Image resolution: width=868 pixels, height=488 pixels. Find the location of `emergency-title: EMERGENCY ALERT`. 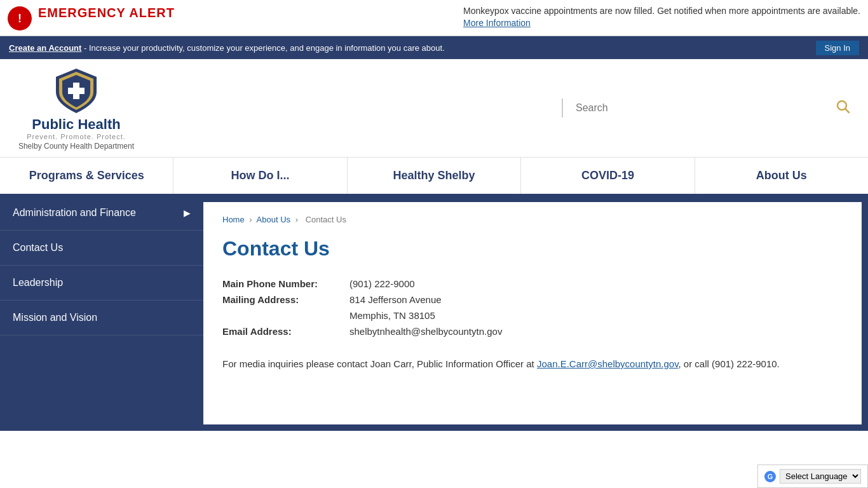

emergency-title: EMERGENCY ALERT is located at coordinates (107, 13).